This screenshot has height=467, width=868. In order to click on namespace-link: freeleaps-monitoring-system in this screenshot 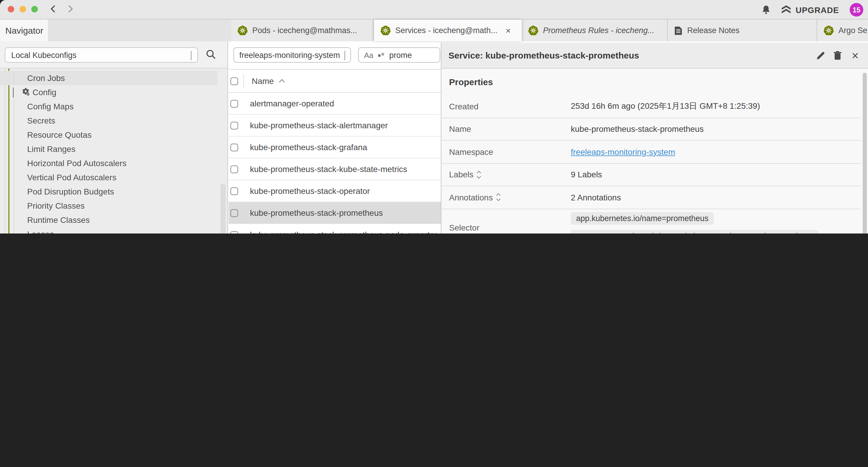, I will do `click(623, 152)`.